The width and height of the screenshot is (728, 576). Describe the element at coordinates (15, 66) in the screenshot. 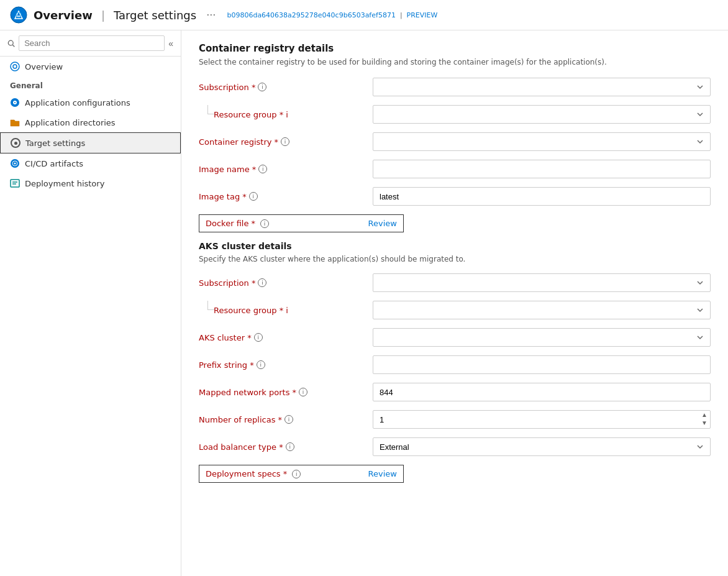

I see `overview-icon` at that location.